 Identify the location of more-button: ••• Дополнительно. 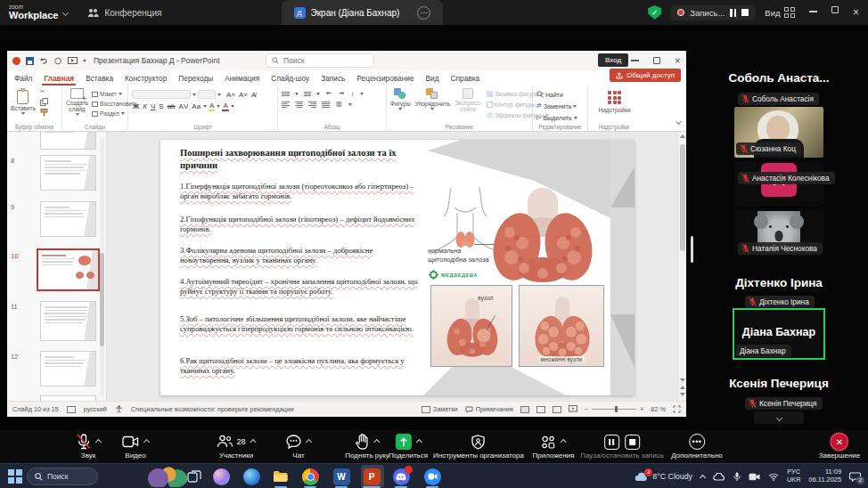
(697, 446).